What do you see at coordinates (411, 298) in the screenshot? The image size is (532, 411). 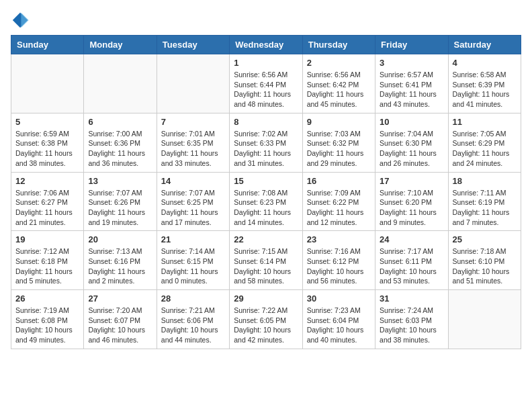 I see `day-number: 31` at bounding box center [411, 298].